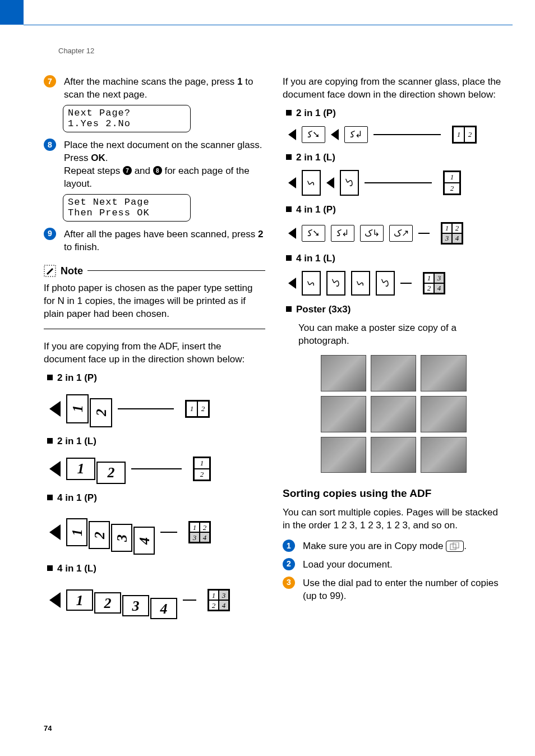 The height and width of the screenshot is (756, 535). I want to click on diagram-2in1-l-adf: 1 2 12, so click(157, 469).